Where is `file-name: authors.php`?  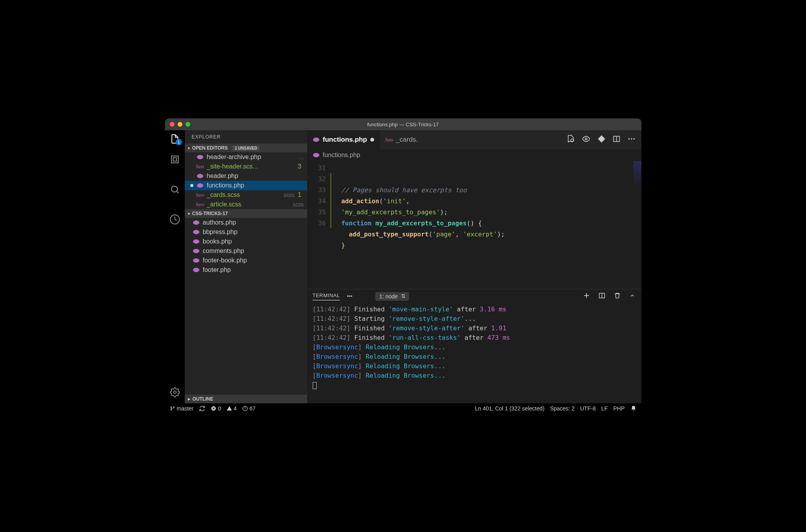
file-name: authors.php is located at coordinates (253, 223).